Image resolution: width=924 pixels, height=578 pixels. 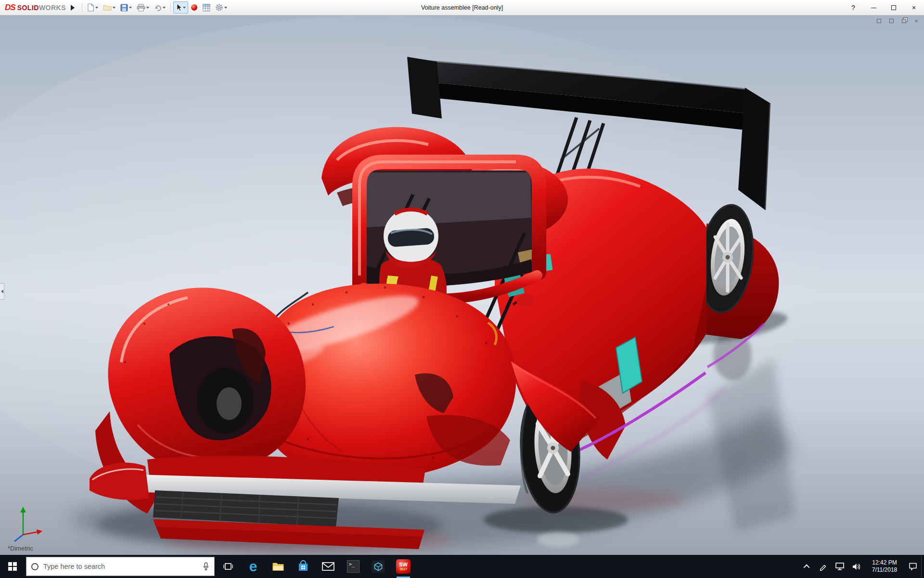 I want to click on search-placeholder-text: Type here to search, so click(x=120, y=566).